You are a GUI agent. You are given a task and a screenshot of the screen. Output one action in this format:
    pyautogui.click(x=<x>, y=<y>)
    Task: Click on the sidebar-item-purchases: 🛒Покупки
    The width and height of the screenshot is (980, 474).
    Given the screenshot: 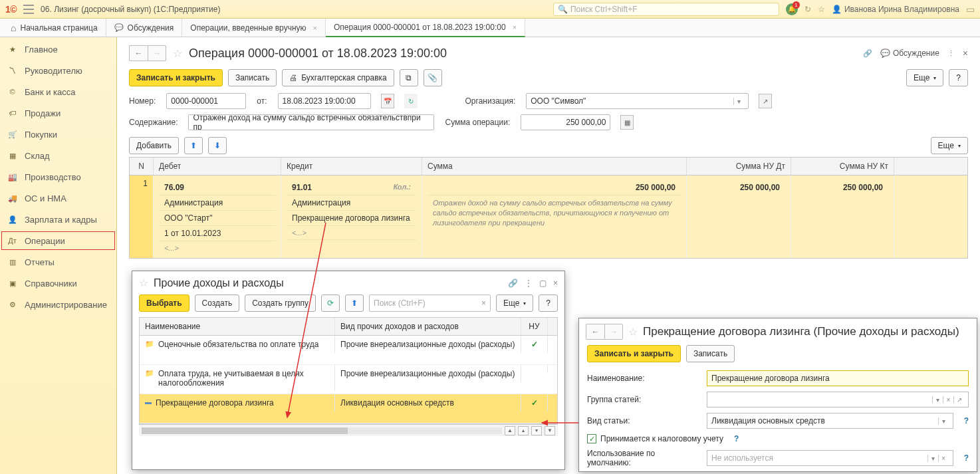 What is the action you would take?
    pyautogui.click(x=59, y=134)
    